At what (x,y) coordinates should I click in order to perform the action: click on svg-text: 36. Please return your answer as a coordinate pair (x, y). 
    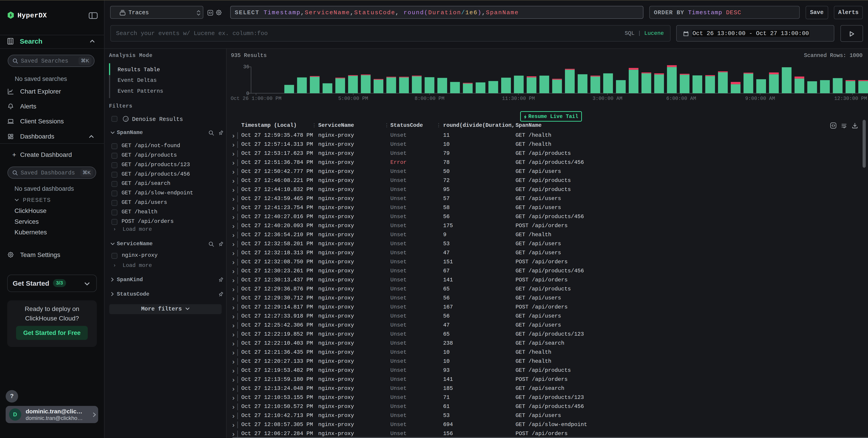
    Looking at the image, I should click on (246, 67).